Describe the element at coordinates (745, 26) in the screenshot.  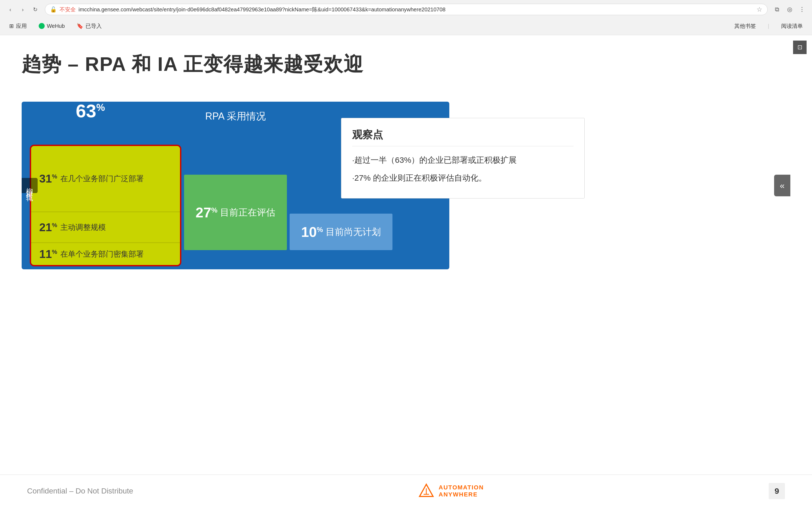
I see `others-label: 其他书签` at that location.